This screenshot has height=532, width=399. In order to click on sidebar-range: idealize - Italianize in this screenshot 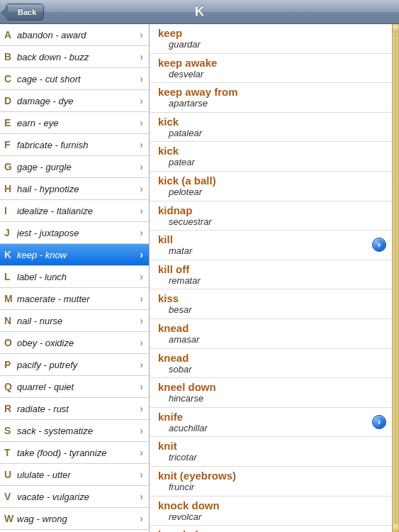, I will do `click(78, 211)`.